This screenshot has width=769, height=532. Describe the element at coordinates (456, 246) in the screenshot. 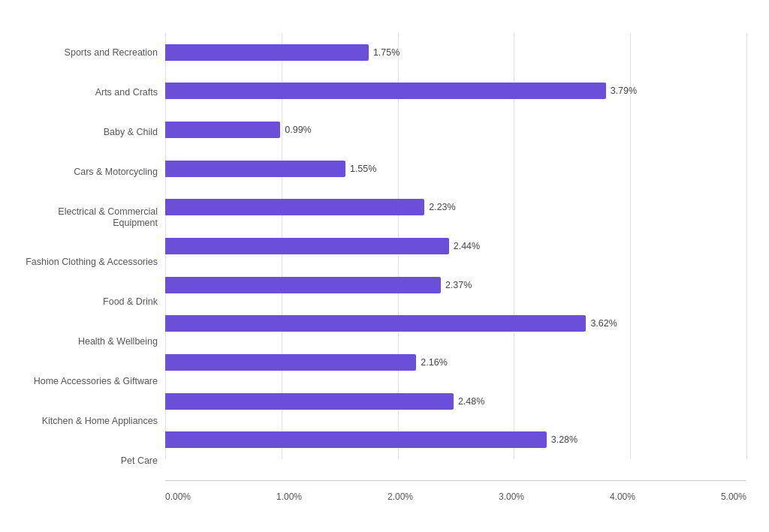

I see `bar-row: 2.44%` at that location.